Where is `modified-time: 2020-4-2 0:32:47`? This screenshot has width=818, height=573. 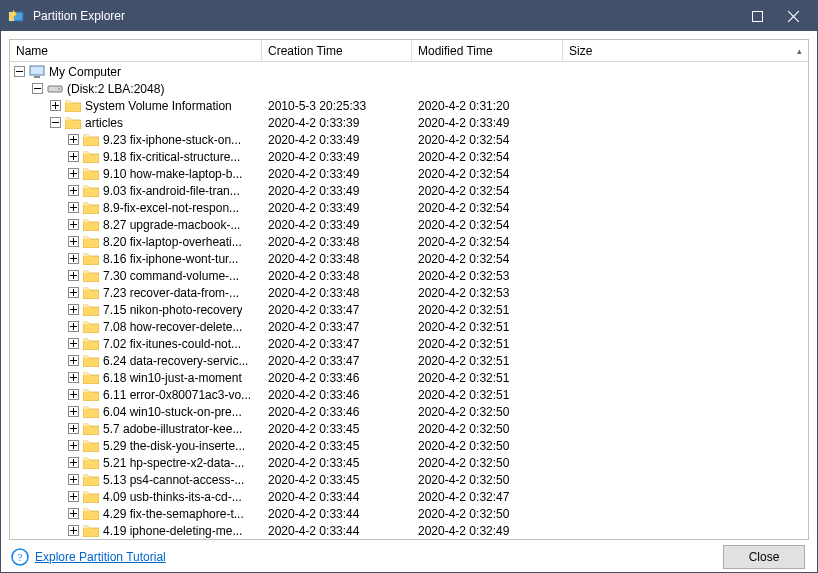 modified-time: 2020-4-2 0:32:47 is located at coordinates (488, 497).